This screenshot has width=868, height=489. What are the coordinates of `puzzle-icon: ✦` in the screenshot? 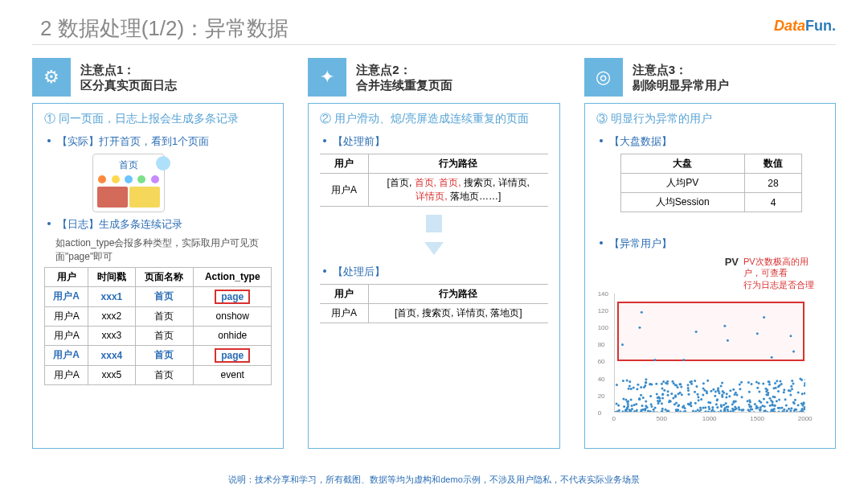 It's located at (327, 77).